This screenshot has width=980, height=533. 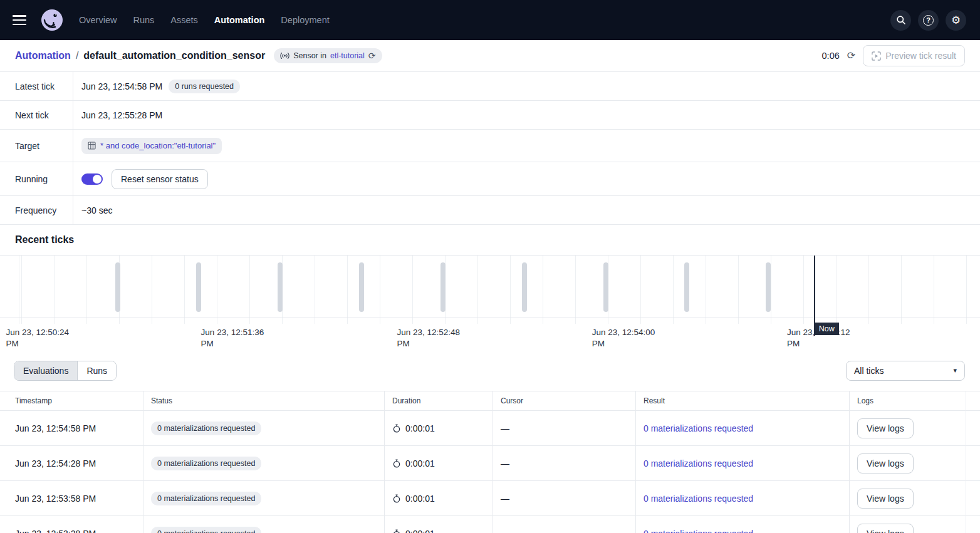 What do you see at coordinates (929, 20) in the screenshot?
I see `help-icon: ?` at bounding box center [929, 20].